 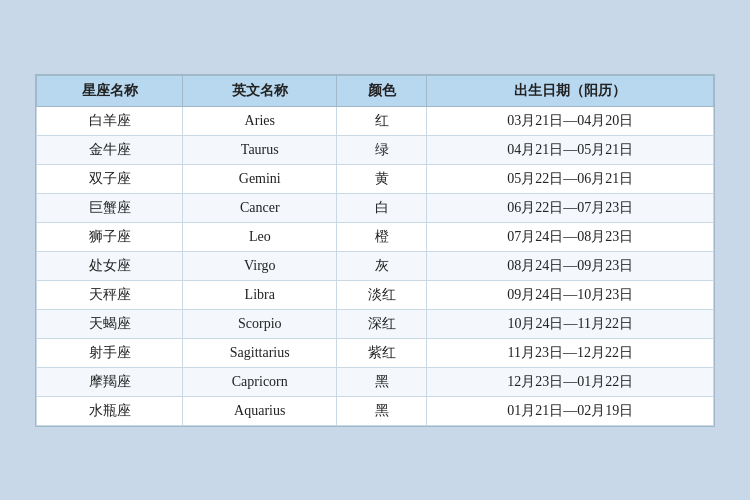 What do you see at coordinates (260, 178) in the screenshot?
I see `cell-english-name: Gemini` at bounding box center [260, 178].